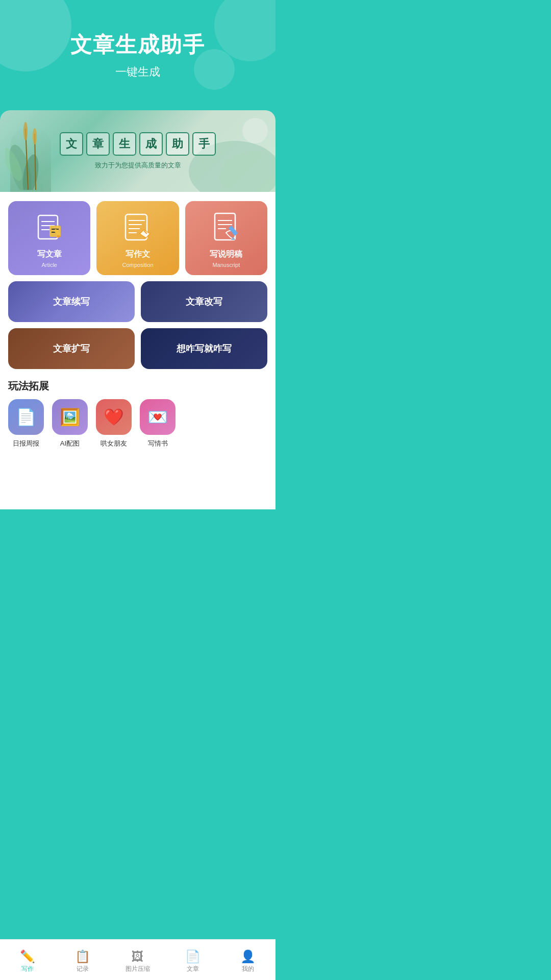  Describe the element at coordinates (70, 417) in the screenshot. I see `ext-icon-ai-image: 🖼️` at that location.